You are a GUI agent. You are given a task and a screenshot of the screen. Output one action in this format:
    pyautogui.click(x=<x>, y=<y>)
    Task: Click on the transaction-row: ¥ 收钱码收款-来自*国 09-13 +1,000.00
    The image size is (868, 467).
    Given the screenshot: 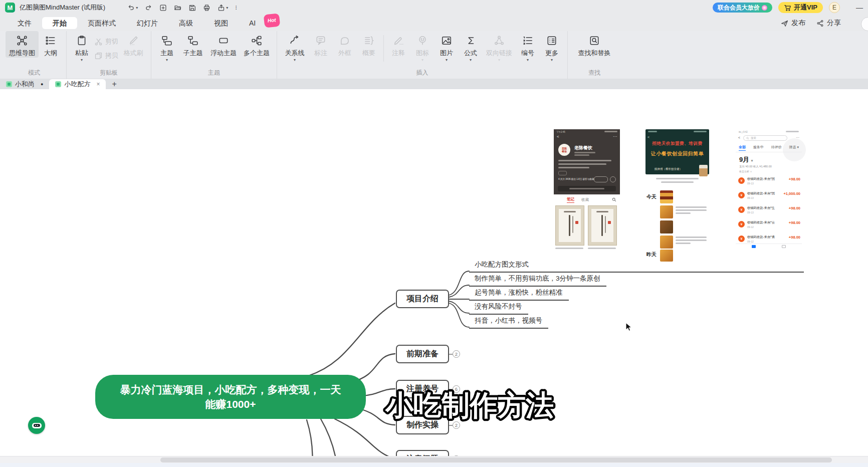 What is the action you would take?
    pyautogui.click(x=769, y=197)
    